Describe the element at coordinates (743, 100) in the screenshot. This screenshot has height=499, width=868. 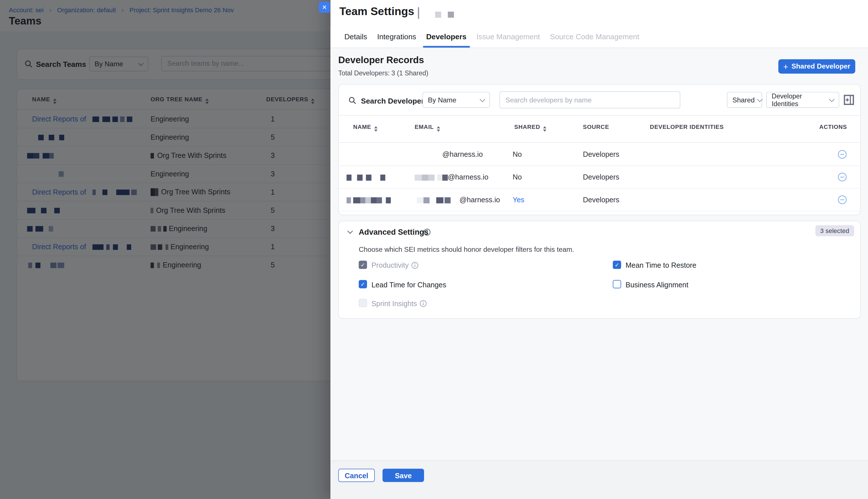
I see `shared-filter-value: Shared` at that location.